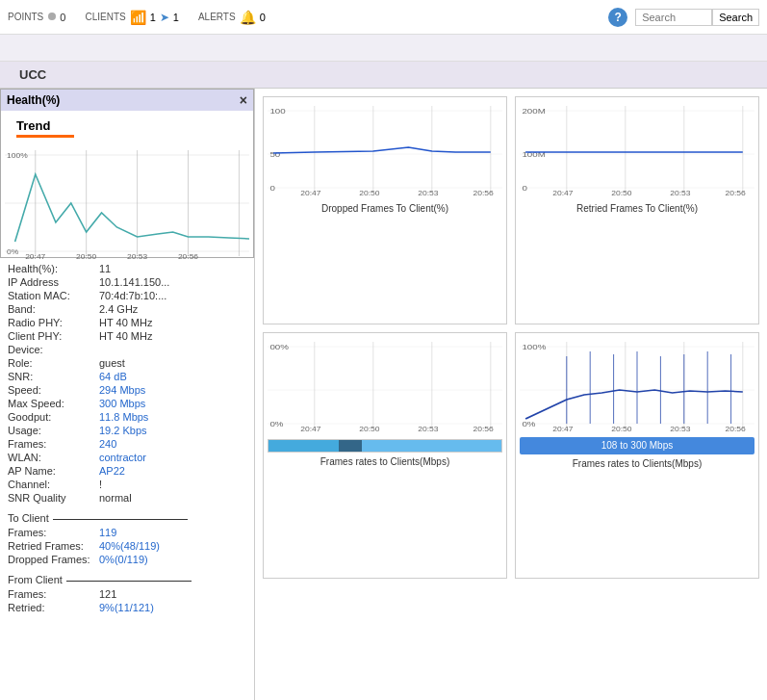  I want to click on clients-section: CLIENTS 📶 1 ➤ 1, so click(131, 17).